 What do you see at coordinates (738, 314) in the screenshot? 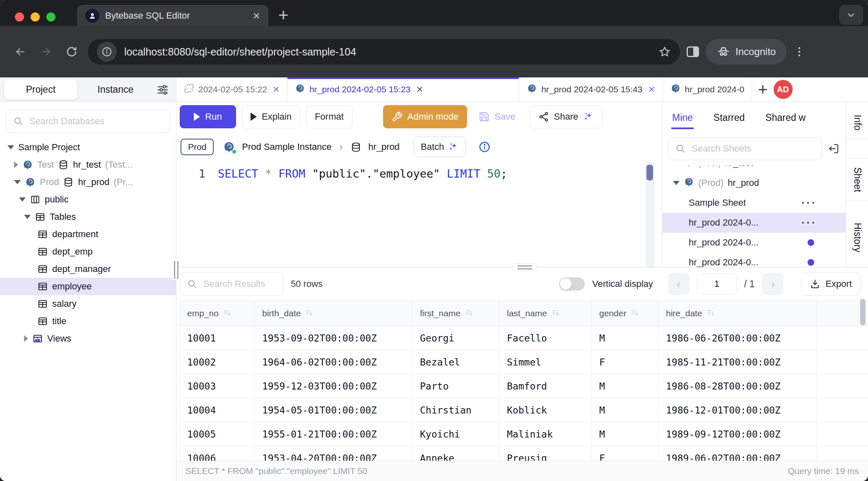
I see `column-header-hire_date: hire_date` at bounding box center [738, 314].